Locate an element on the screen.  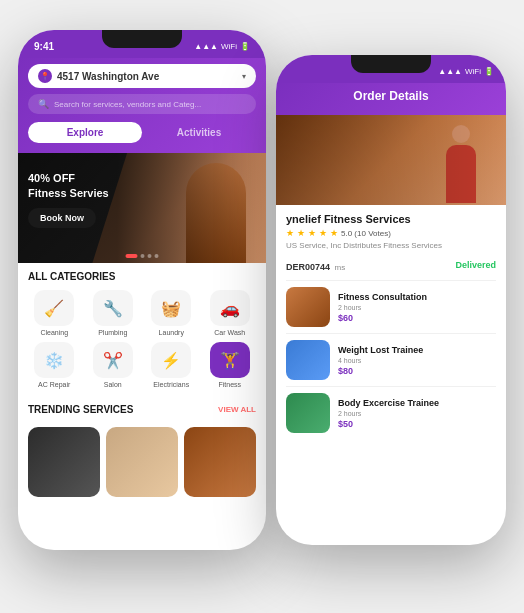
business-name: ynelief Fitness Services is located at coordinates (391, 219).